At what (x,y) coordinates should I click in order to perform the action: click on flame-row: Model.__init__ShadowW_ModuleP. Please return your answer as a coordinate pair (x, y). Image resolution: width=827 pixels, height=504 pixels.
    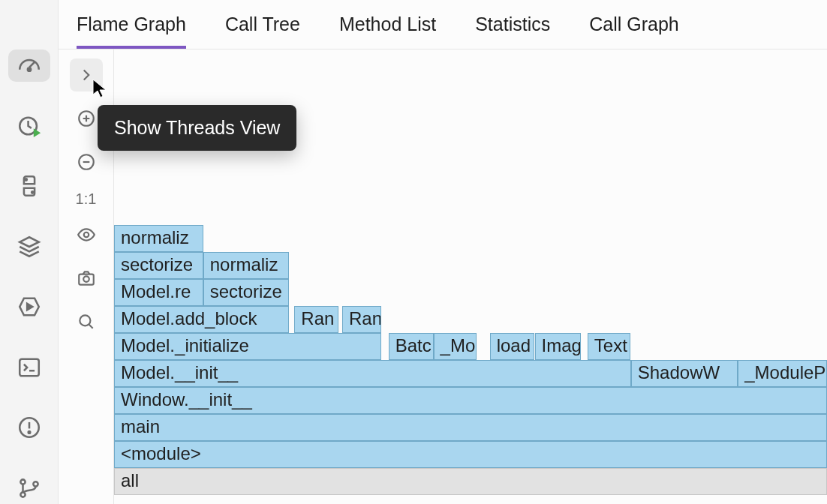
    Looking at the image, I should click on (471, 374).